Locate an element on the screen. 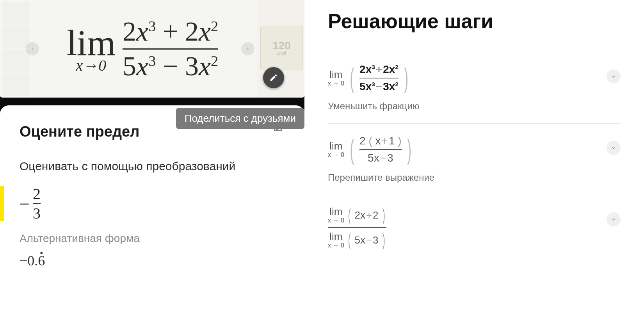 This screenshot has height=322, width=644. solution-step: limx → 0 ( 2 ( x+1 ) 5x−3 ) Перепишите в… is located at coordinates (474, 159).